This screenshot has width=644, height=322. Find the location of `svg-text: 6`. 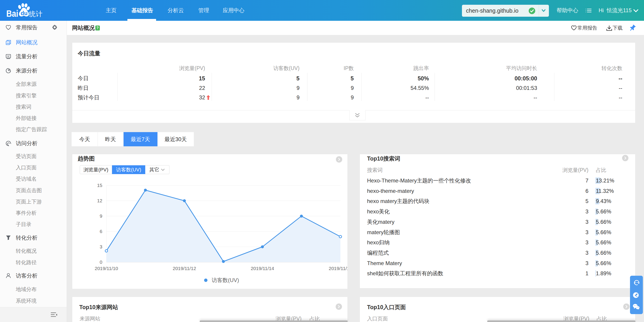

svg-text: 6 is located at coordinates (101, 232).